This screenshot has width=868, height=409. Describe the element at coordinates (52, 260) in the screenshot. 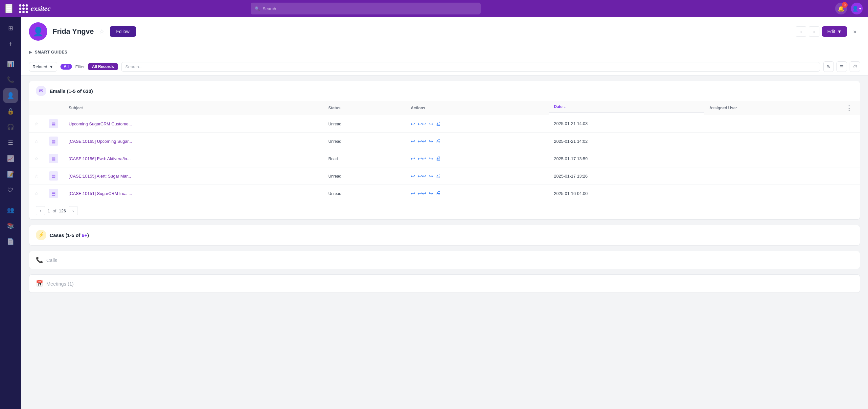

I see `calls-panel-title: Calls` at that location.